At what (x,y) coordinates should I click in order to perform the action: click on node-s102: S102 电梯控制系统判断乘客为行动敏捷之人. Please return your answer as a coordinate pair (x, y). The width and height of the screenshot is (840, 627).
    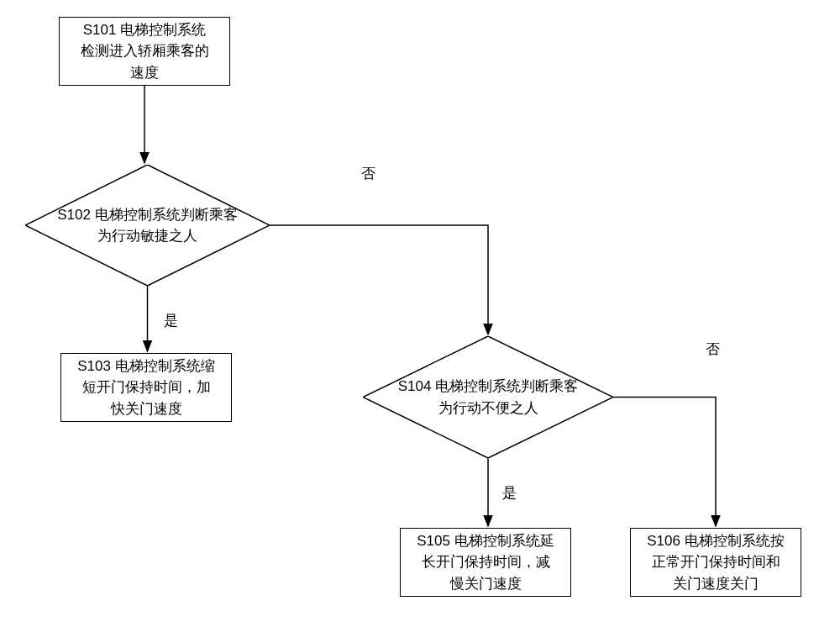
    Looking at the image, I should click on (148, 225).